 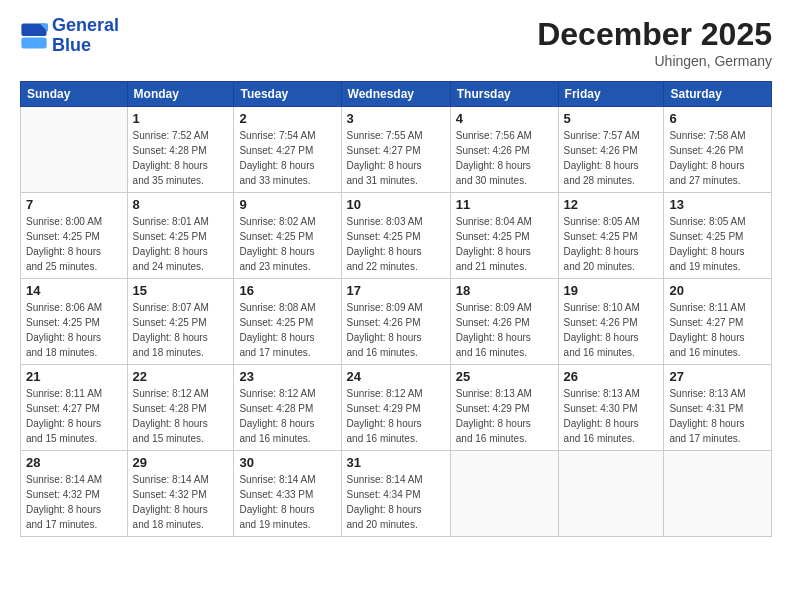 I want to click on day-info: Sunrise: 7:55 AMSunset: 4:27 PMDaylight:…, so click(x=396, y=158).